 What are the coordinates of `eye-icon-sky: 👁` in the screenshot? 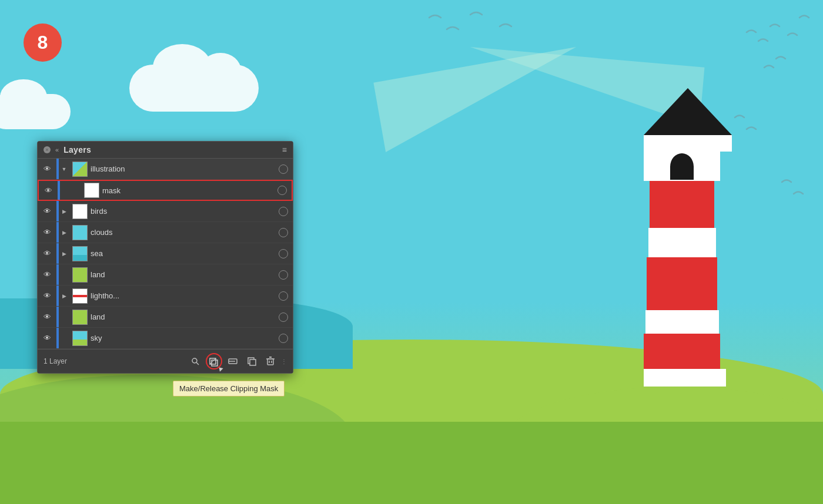 It's located at (47, 338).